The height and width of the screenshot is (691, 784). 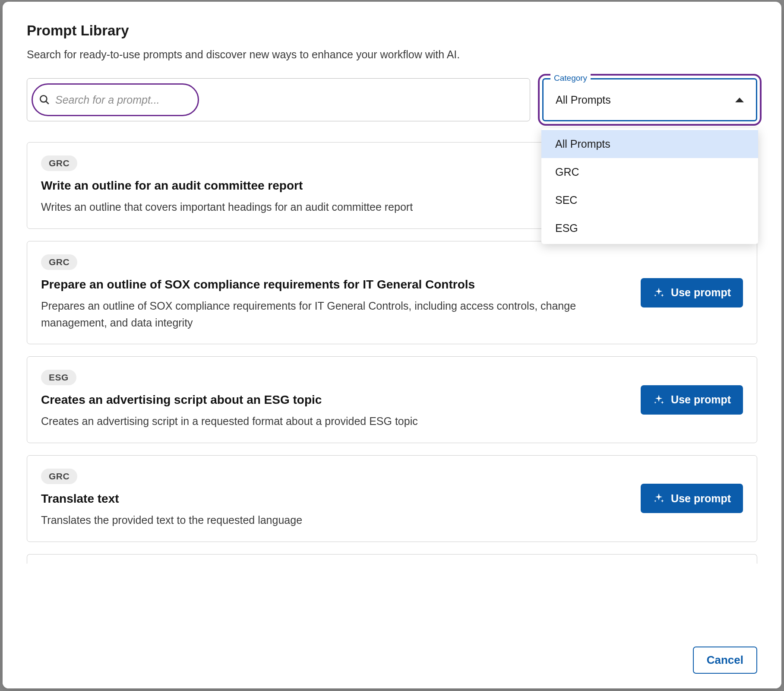 What do you see at coordinates (650, 186) in the screenshot?
I see `category-dropdown: All Prompts GRC SEC ESG` at bounding box center [650, 186].